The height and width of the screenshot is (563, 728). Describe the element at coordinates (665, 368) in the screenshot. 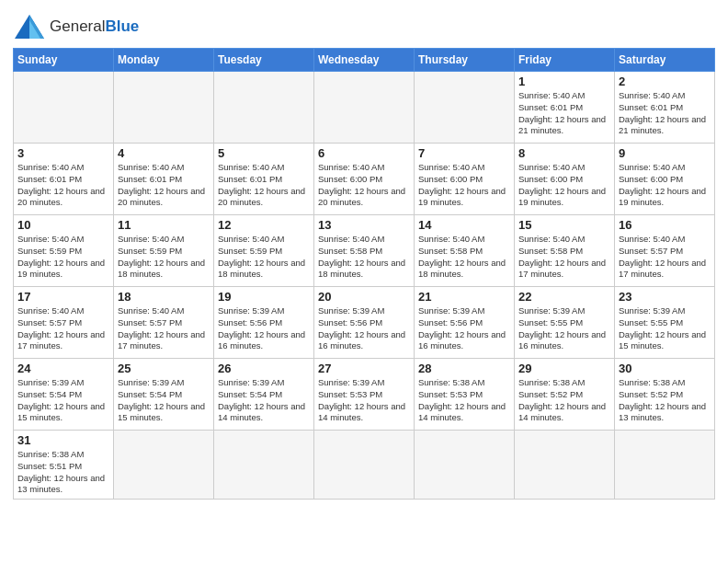

I see `day-number: 30` at that location.